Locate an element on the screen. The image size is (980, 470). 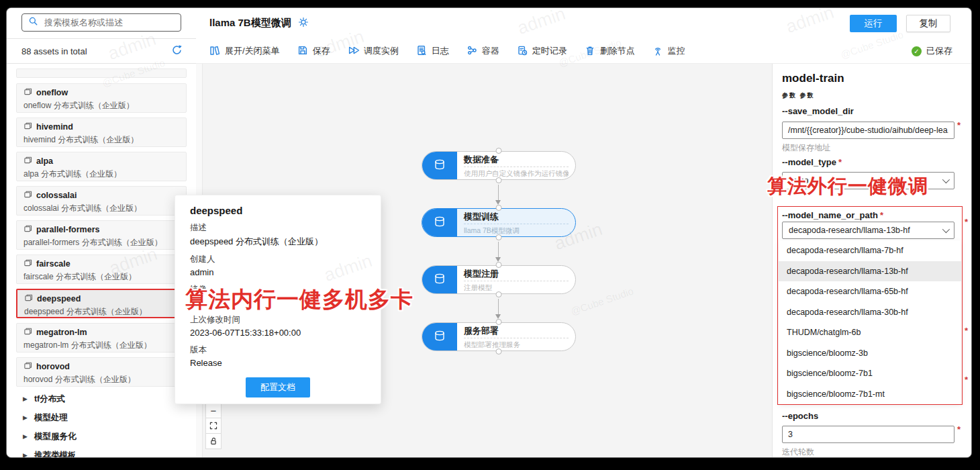
template-card: parallel-formers parallel-formers 分布式训练（… is located at coordinates (101, 235).